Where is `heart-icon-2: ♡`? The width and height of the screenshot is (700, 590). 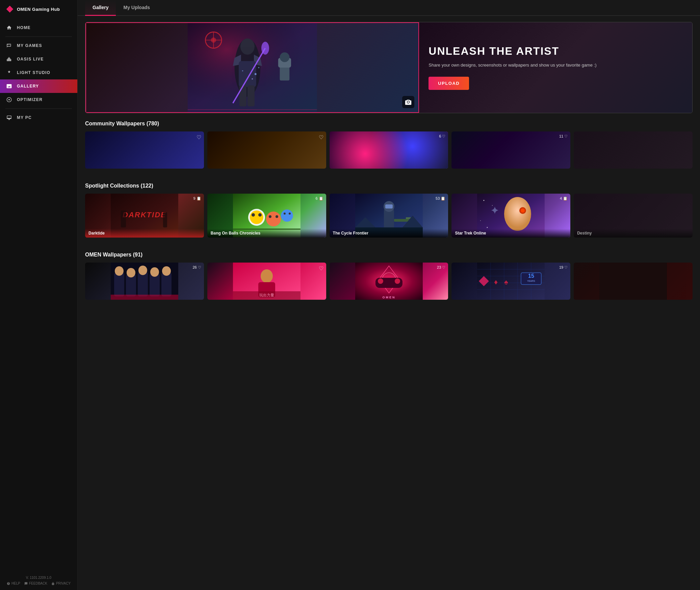
heart-icon-2: ♡ is located at coordinates (321, 137).